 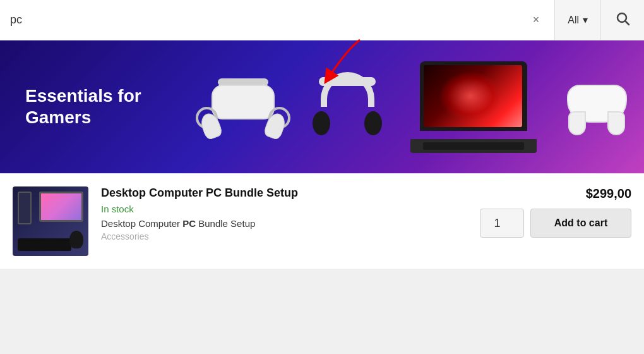 I want to click on search-input-wrapper: ×, so click(x=278, y=20).